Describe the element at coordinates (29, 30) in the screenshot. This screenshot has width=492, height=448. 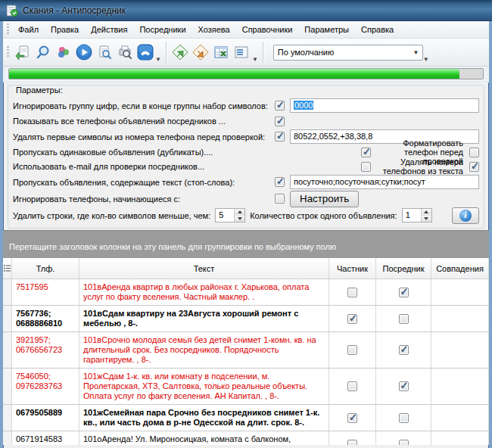
I see `menu-item-file: Файл` at that location.